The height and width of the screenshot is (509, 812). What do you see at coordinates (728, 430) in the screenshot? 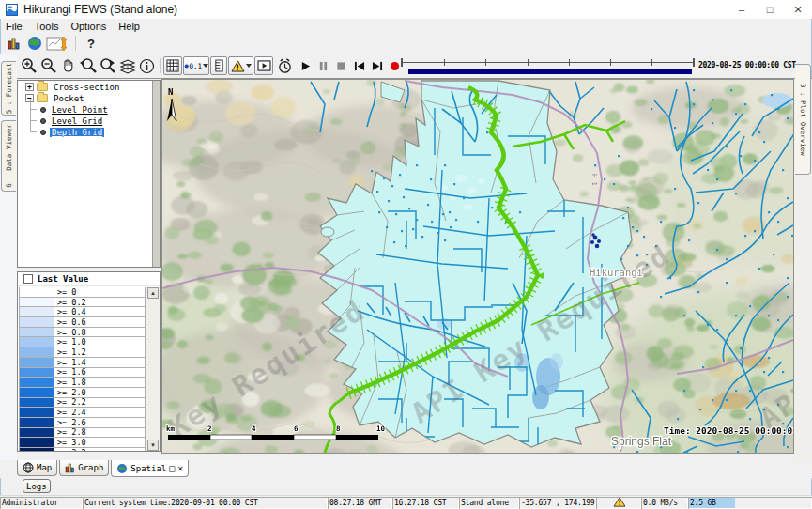
I see `map-time-label: Time: 2020-08-25 00:00:00 CST` at bounding box center [728, 430].